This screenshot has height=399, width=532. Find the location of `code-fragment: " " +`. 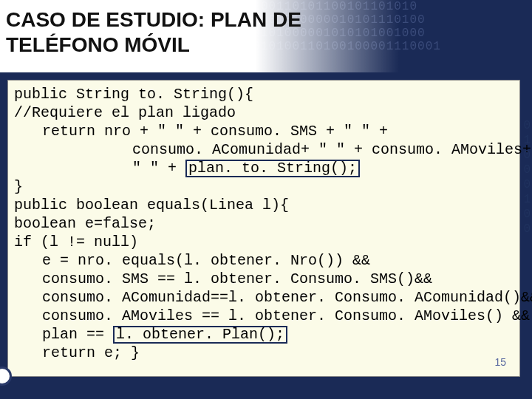

code-fragment: " " + is located at coordinates (159, 168).